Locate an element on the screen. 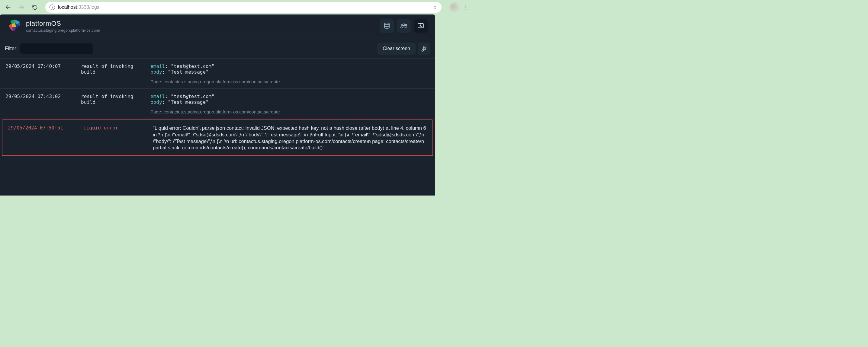  clear-screen-button: Clear screen is located at coordinates (396, 48).